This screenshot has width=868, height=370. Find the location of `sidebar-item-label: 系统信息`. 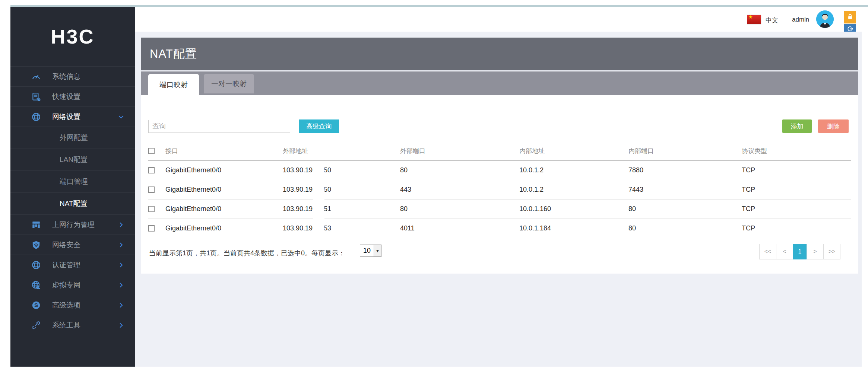

sidebar-item-label: 系统信息 is located at coordinates (66, 77).